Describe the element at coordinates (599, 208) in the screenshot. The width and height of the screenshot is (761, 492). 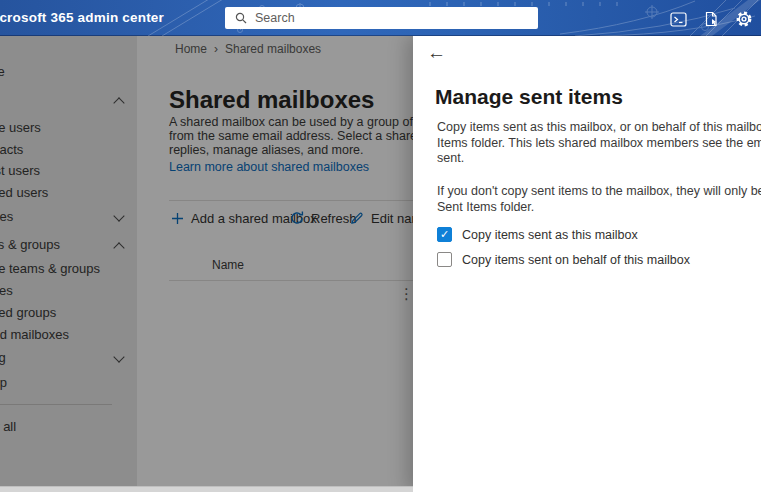
I see `panel-text-line: Sent Items folder.` at that location.